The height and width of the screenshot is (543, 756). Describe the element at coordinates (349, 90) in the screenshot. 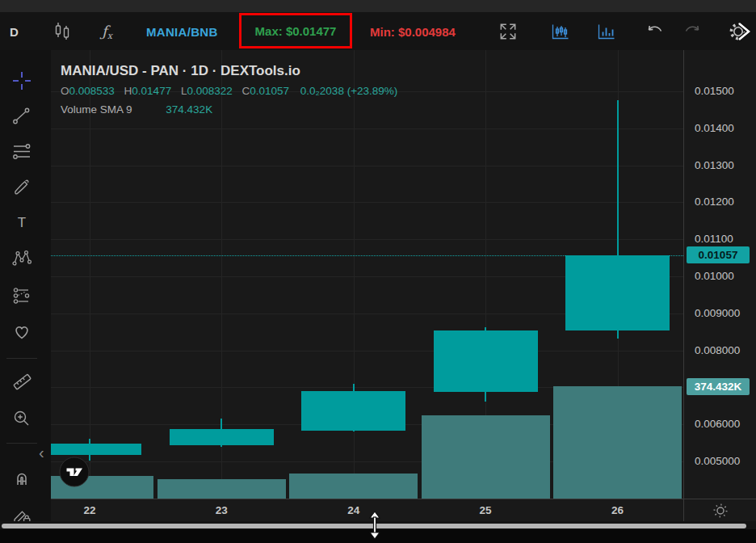

I see `change-value: 0.0₂2038 (+23.89%)` at that location.